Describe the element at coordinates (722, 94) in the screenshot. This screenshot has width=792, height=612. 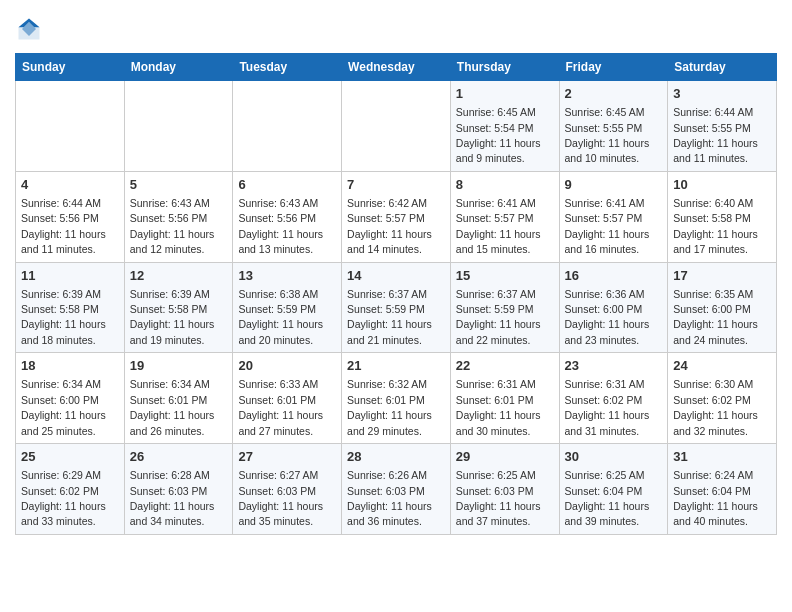
I see `day-number: 3` at that location.